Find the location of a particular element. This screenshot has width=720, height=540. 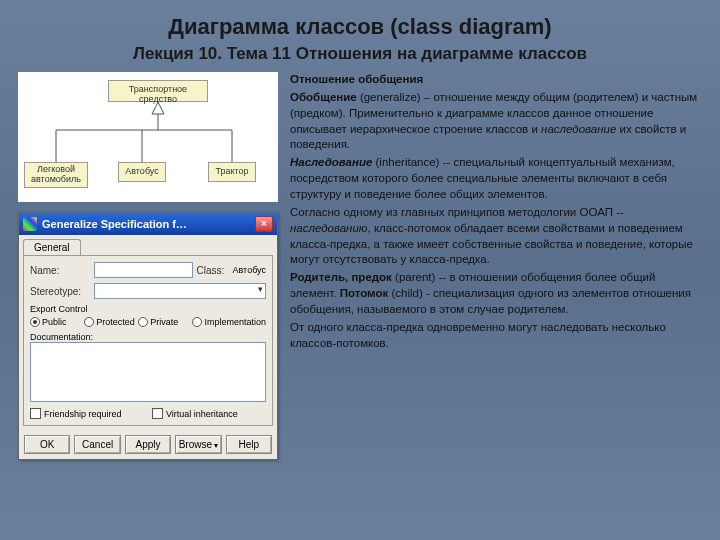

term-inheritance: Наследование is located at coordinates (331, 162).